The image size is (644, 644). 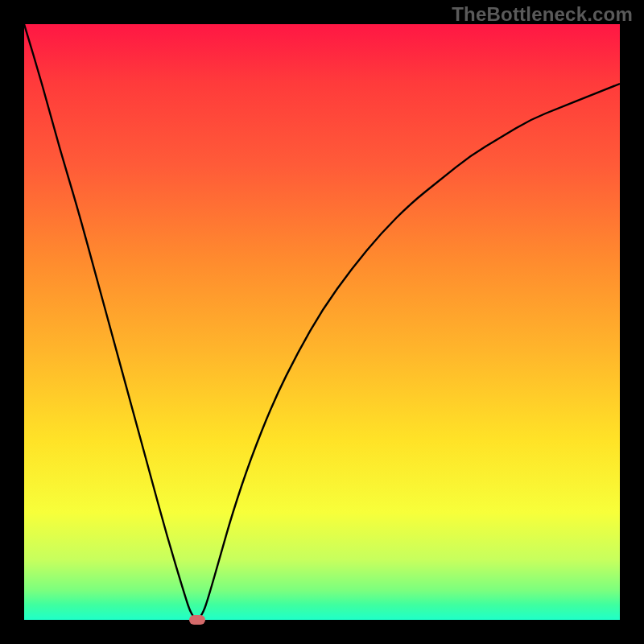 I want to click on optimal-point-marker, so click(x=197, y=620).